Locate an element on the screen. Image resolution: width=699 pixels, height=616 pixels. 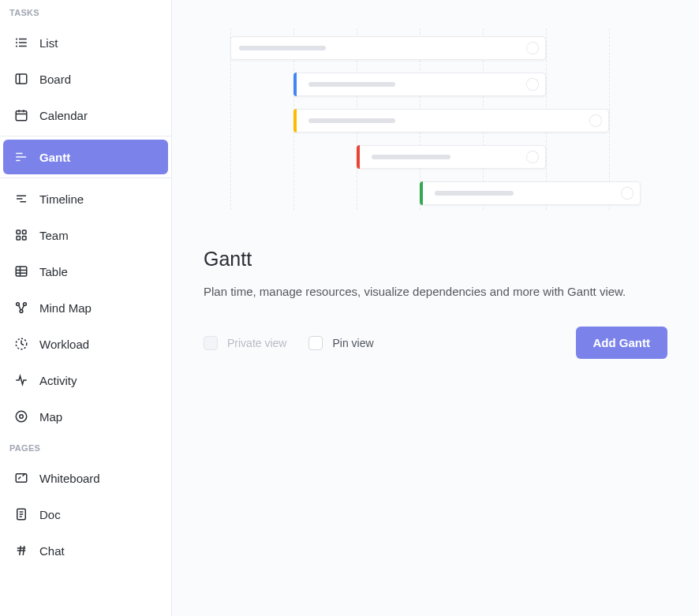
sidebar-item-table: Table is located at coordinates (85, 271).